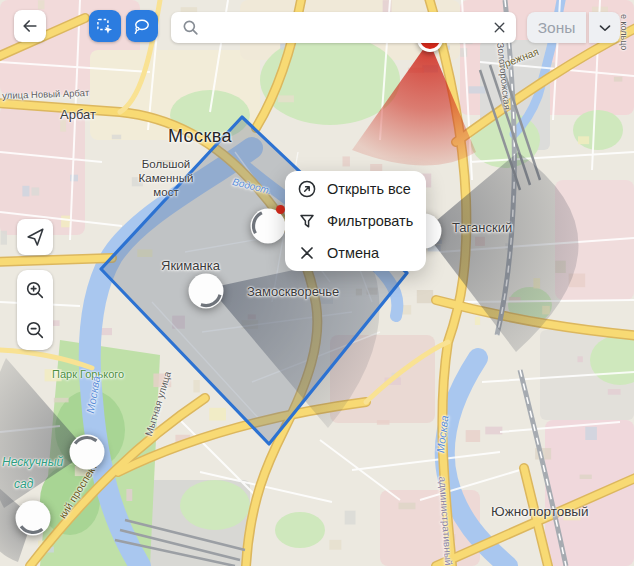 The image size is (634, 566). I want to click on chevron-down-icon, so click(605, 28).